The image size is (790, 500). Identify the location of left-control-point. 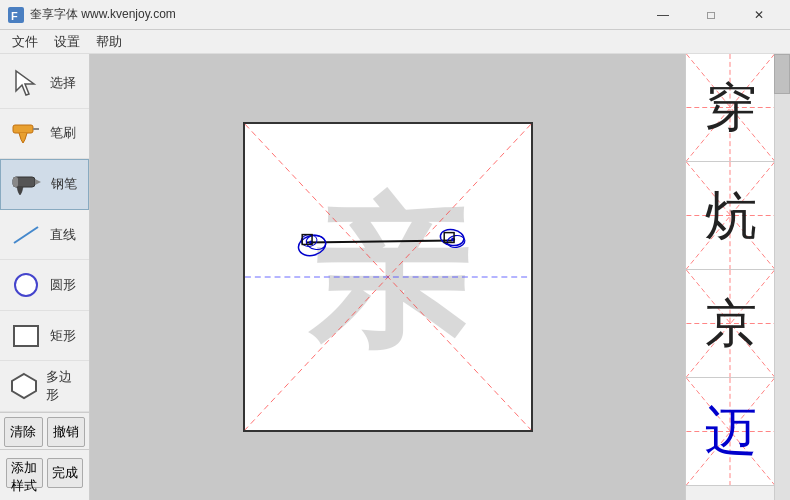
(312, 245).